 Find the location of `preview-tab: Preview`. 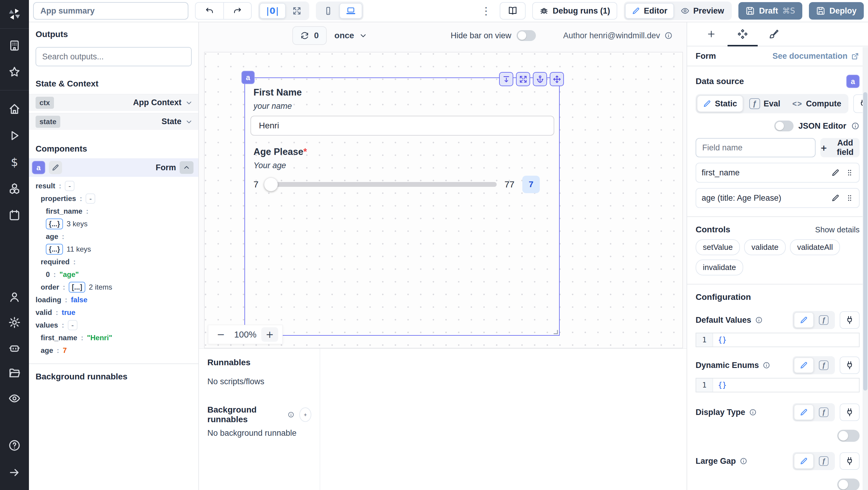

preview-tab: Preview is located at coordinates (702, 11).